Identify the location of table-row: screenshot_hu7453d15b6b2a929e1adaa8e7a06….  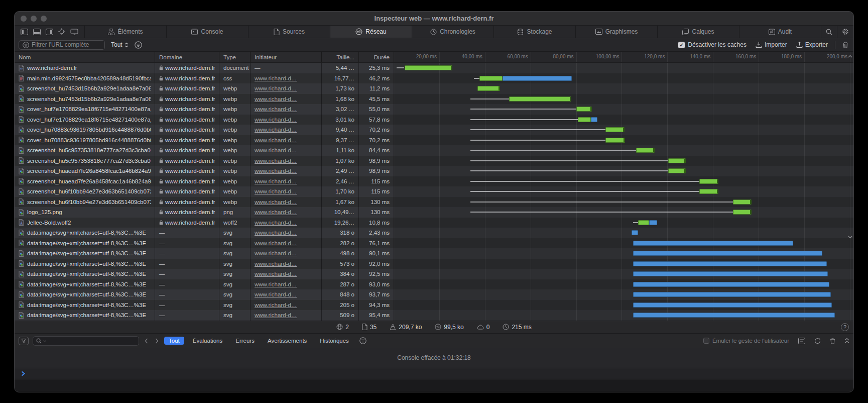
(434, 88).